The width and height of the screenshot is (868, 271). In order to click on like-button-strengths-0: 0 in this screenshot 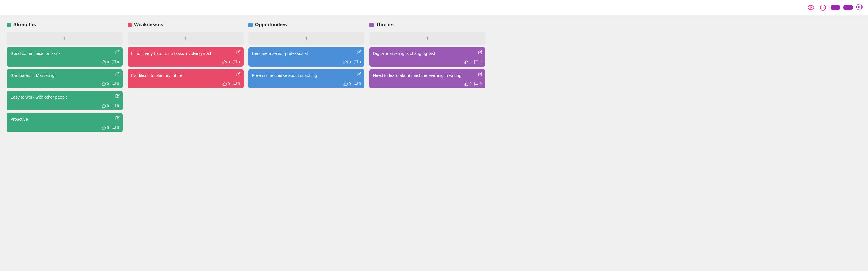, I will do `click(105, 62)`.